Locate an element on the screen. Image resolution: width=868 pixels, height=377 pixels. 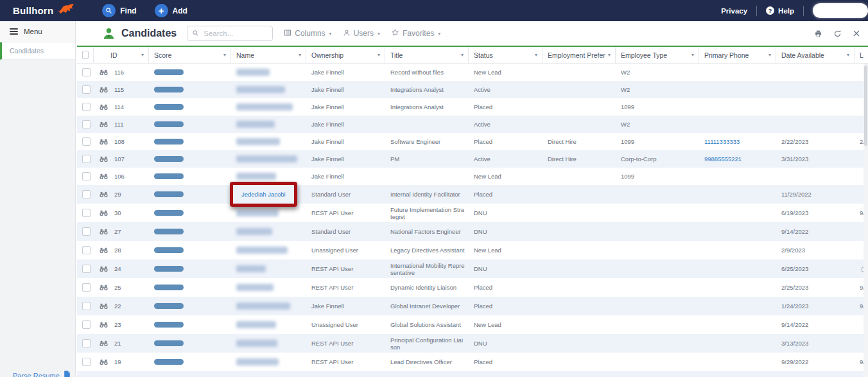
status-cell: New Lead is located at coordinates (506, 250).